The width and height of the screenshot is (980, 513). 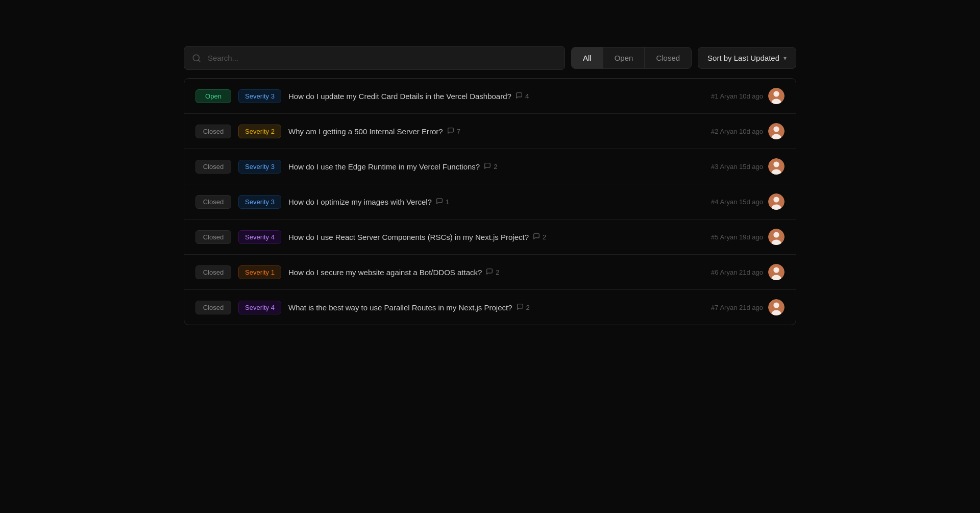 I want to click on filter-closed-button: Closed, so click(x=668, y=58).